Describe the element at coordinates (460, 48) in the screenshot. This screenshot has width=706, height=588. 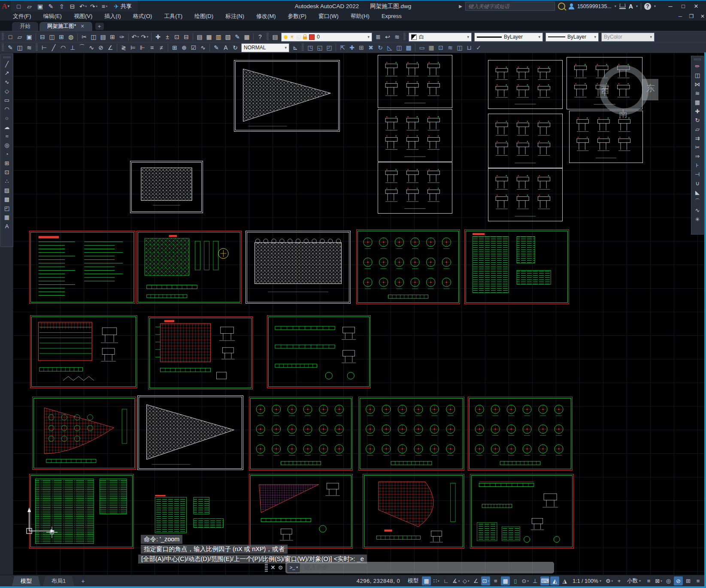
I see `separate-solid-icon: ◫` at that location.